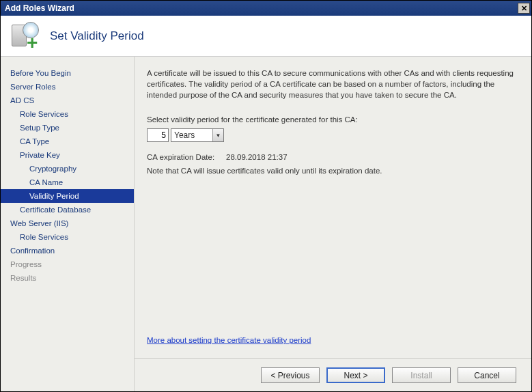  I want to click on nav-item-validity-period: Validity Period, so click(67, 196).